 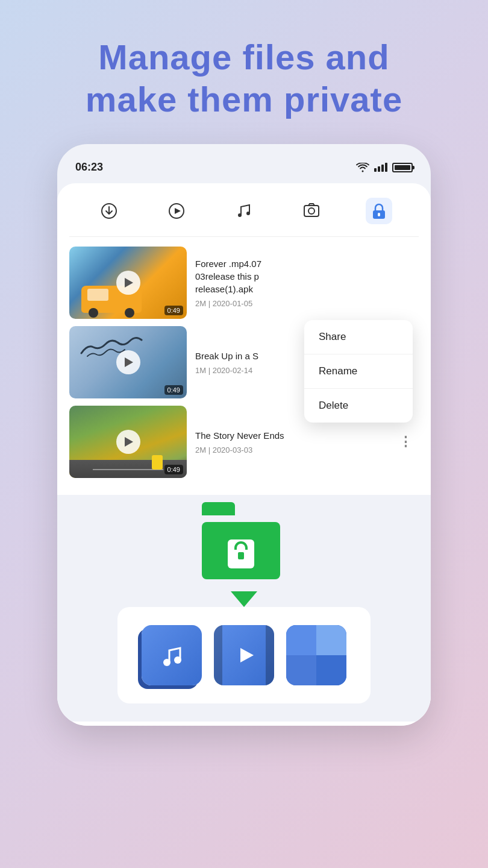 What do you see at coordinates (244, 172) in the screenshot?
I see `status-bar: 06:23` at bounding box center [244, 172].